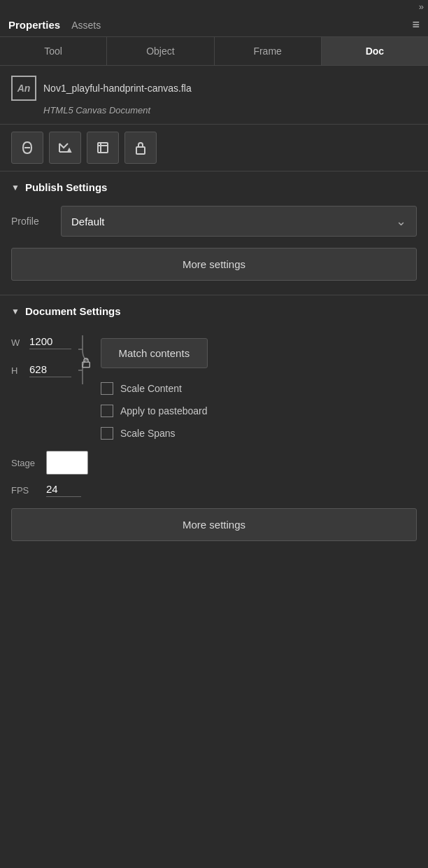  I want to click on top-bar: Properties Assets ≡, so click(214, 25).